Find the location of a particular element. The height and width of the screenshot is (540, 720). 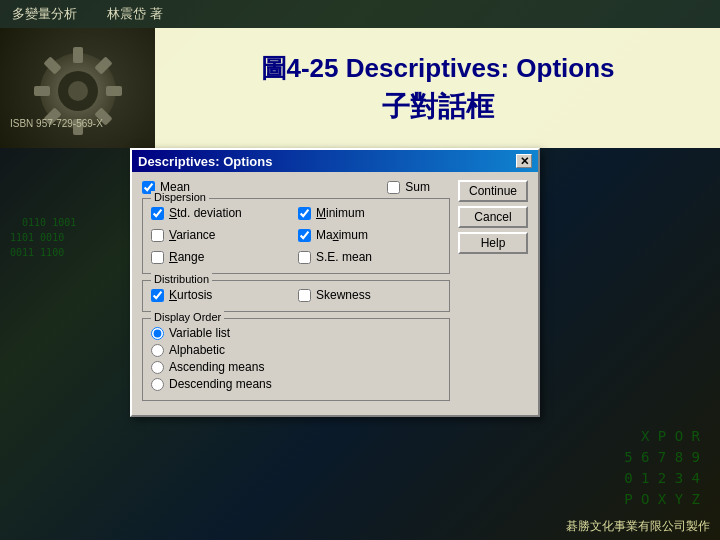

display-order-label: Display Order is located at coordinates (188, 317).